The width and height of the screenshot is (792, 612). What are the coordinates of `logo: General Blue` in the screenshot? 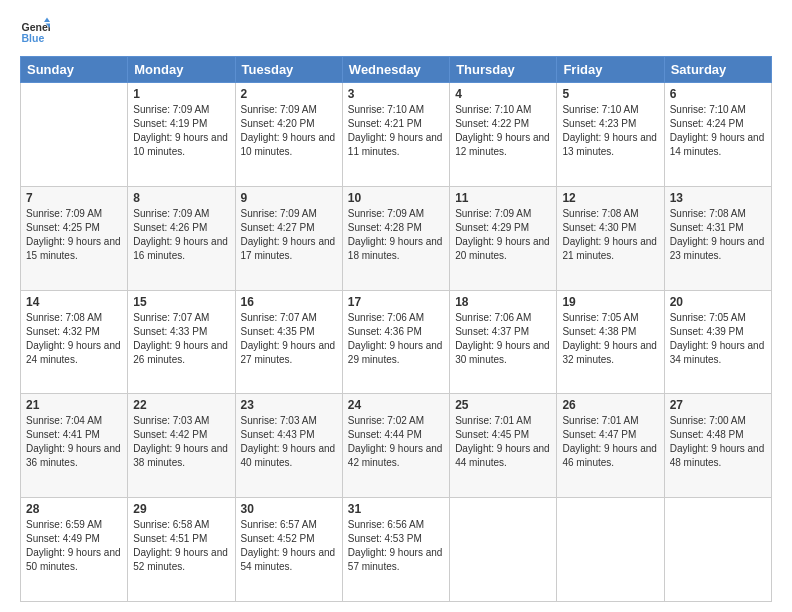 It's located at (35, 31).